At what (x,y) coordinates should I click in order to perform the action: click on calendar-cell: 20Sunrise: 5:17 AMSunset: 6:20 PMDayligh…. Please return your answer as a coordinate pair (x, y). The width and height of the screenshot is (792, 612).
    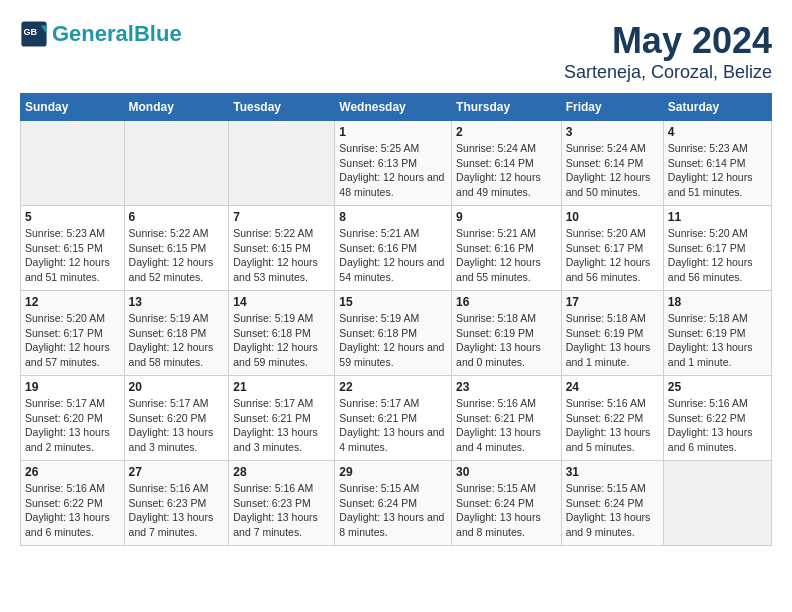
    Looking at the image, I should click on (176, 418).